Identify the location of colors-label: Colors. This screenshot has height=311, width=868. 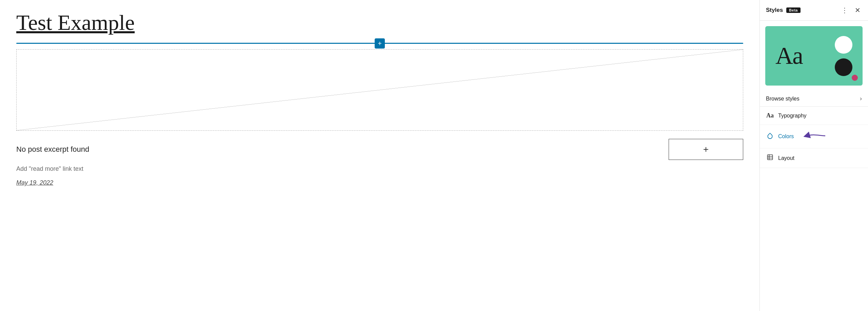
(786, 136).